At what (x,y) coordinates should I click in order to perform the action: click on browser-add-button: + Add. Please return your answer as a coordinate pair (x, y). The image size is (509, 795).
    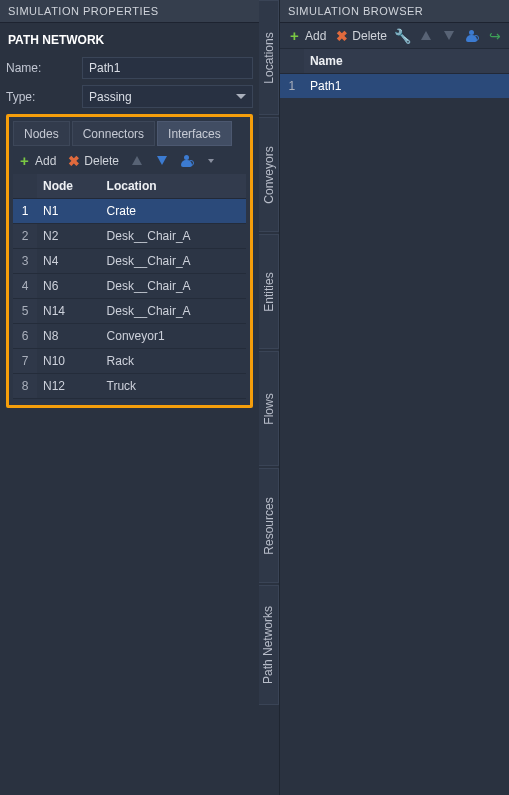
    Looking at the image, I should click on (306, 36).